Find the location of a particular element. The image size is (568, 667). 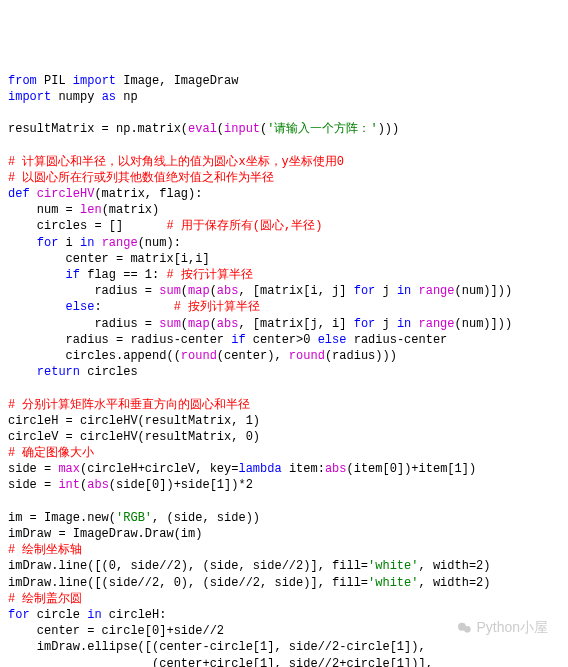

code-line: imDraw.line([(side//2, 0), (side//2, sid… is located at coordinates (284, 583).